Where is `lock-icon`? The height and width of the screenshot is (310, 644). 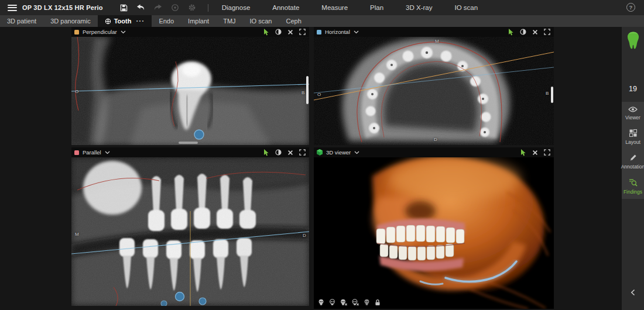 lock-icon is located at coordinates (378, 302).